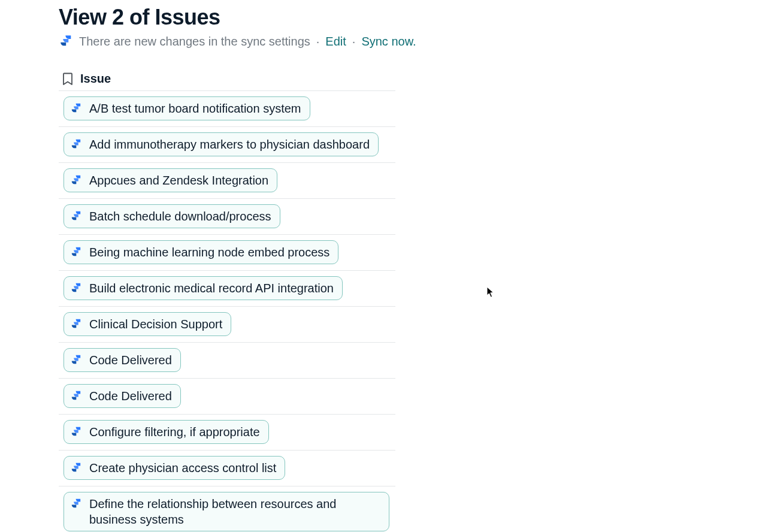 This screenshot has height=532, width=768. What do you see at coordinates (187, 108) in the screenshot?
I see `issue-pill: A/B test tumor board notification system` at bounding box center [187, 108].